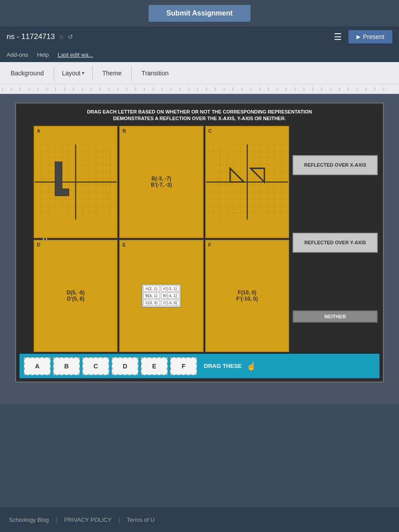 The height and width of the screenshot is (532, 399). Describe the element at coordinates (184, 366) in the screenshot. I see `drag-tile-f: F` at that location.